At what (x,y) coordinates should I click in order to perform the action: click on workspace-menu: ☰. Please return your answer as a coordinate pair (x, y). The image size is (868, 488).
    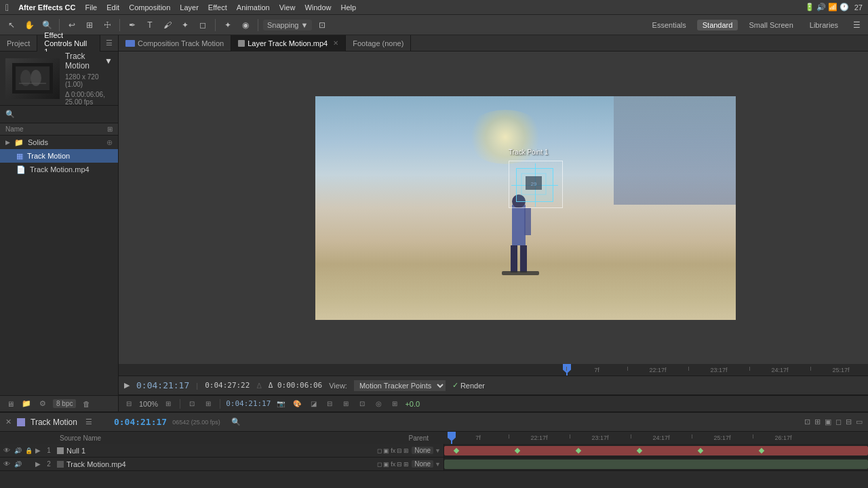
    Looking at the image, I should click on (856, 25).